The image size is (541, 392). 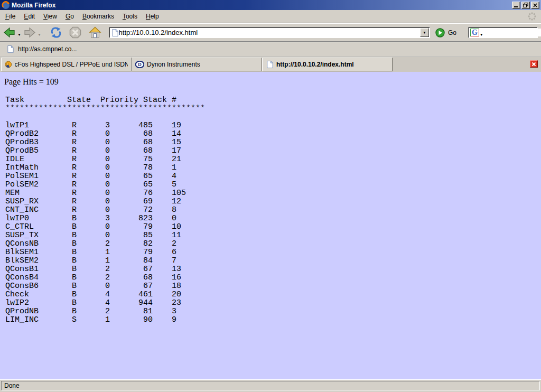 I want to click on tab-cfos: cFos Highspeed DSL / PPPoE und ISDN CAP.…, so click(x=67, y=64).